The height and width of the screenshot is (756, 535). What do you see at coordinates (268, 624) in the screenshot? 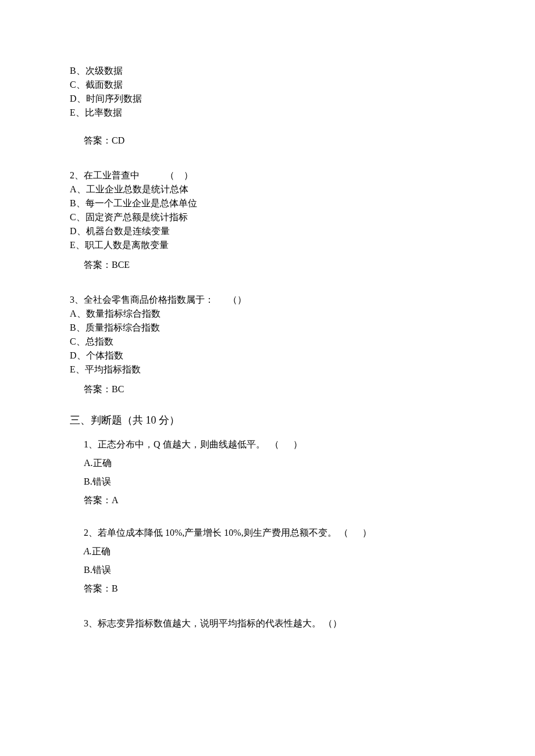
I see `tf3-block: 3、标志变异指标数值越大，说明平均指标的代表性越大。 （）` at bounding box center [268, 624].